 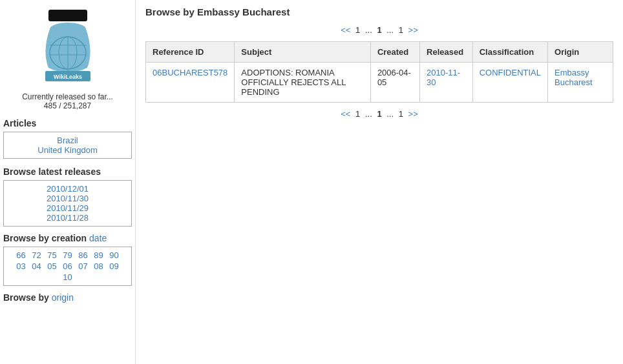 I want to click on logo-area: WikiLeaks, so click(x=67, y=46).